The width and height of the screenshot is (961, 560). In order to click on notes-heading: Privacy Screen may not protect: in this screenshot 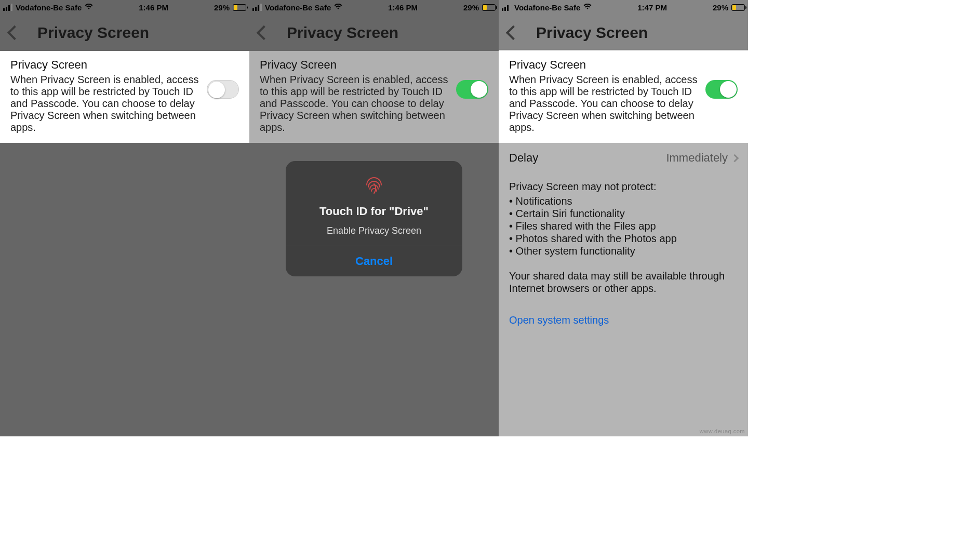, I will do `click(623, 186)`.